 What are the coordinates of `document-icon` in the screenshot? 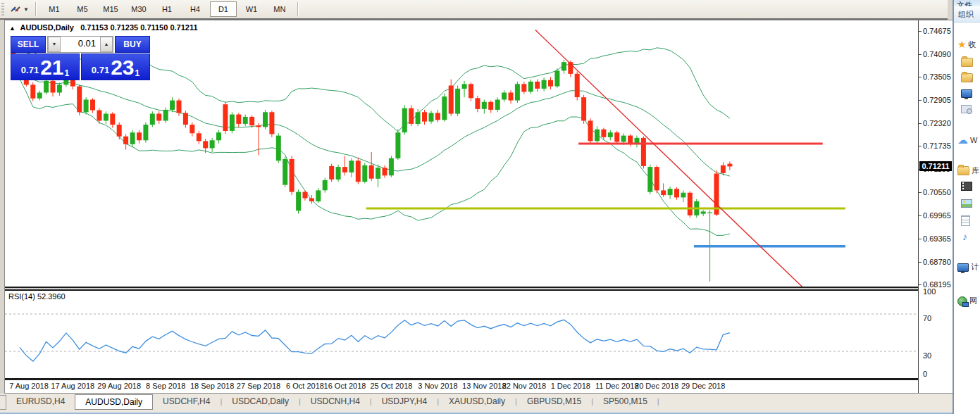 It's located at (965, 221).